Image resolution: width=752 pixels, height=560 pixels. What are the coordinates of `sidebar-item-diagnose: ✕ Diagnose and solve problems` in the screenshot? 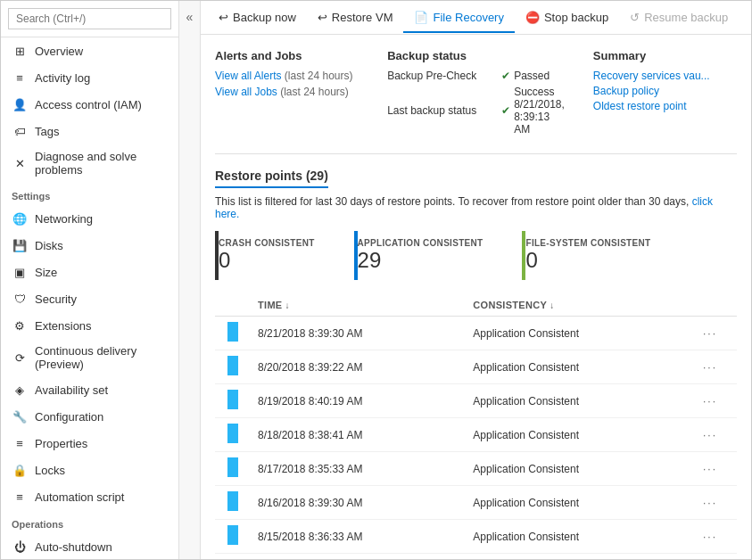 It's located at (89, 163).